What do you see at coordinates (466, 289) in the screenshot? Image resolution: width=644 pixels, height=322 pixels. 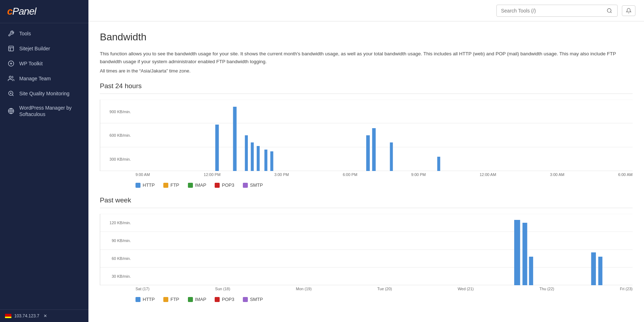 I see `x-label-wed: Wed (21)` at bounding box center [466, 289].